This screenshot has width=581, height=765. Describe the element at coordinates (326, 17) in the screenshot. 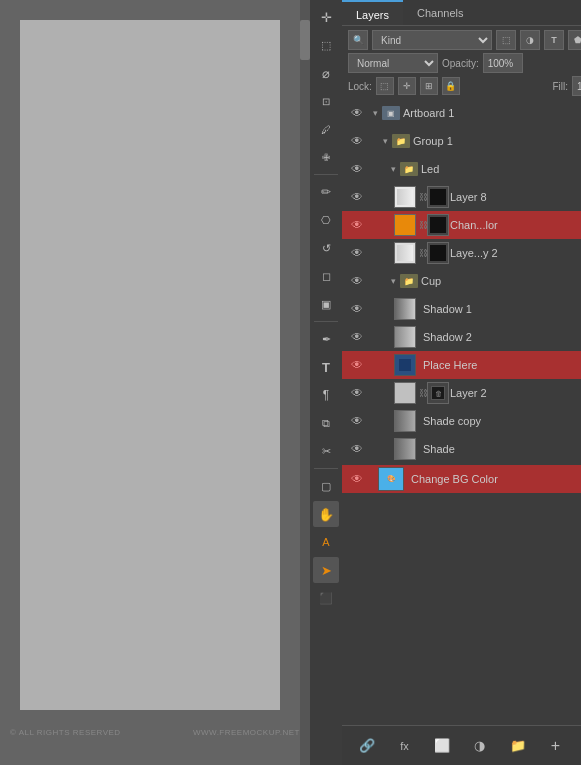

I see `move-tool: ✛` at that location.